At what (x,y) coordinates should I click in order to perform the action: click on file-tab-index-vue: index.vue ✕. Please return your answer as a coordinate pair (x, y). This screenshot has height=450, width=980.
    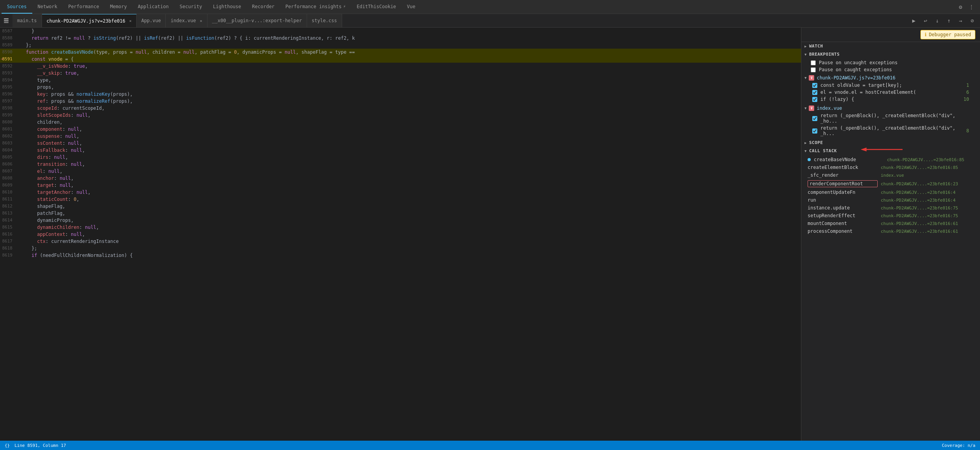
    Looking at the image, I should click on (186, 21).